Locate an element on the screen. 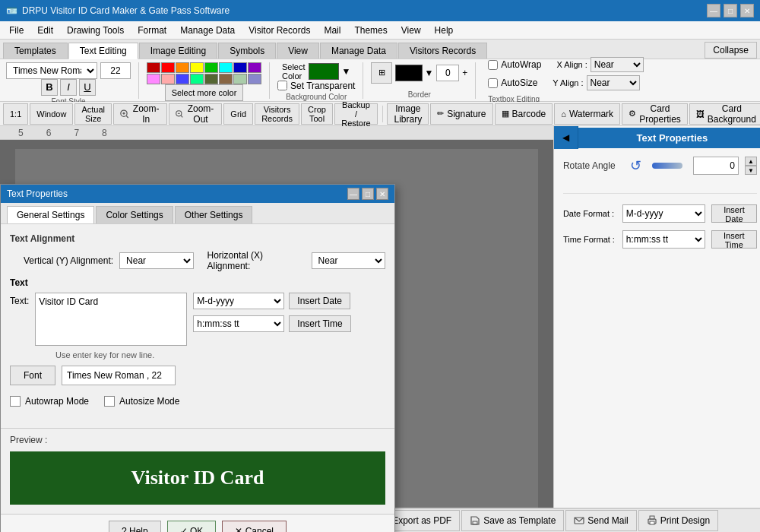 Image resolution: width=760 pixels, height=532 pixels. y-align-select: NearCenterFar is located at coordinates (613, 83).